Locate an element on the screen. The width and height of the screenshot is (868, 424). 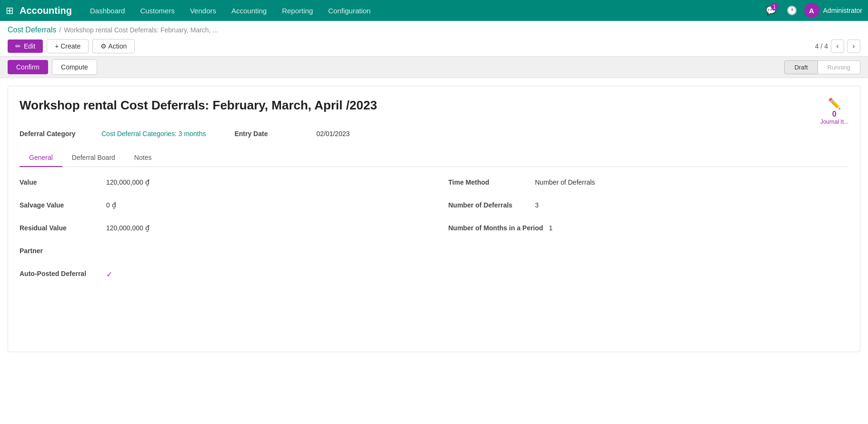
nav-configuration: Configuration is located at coordinates (349, 10).